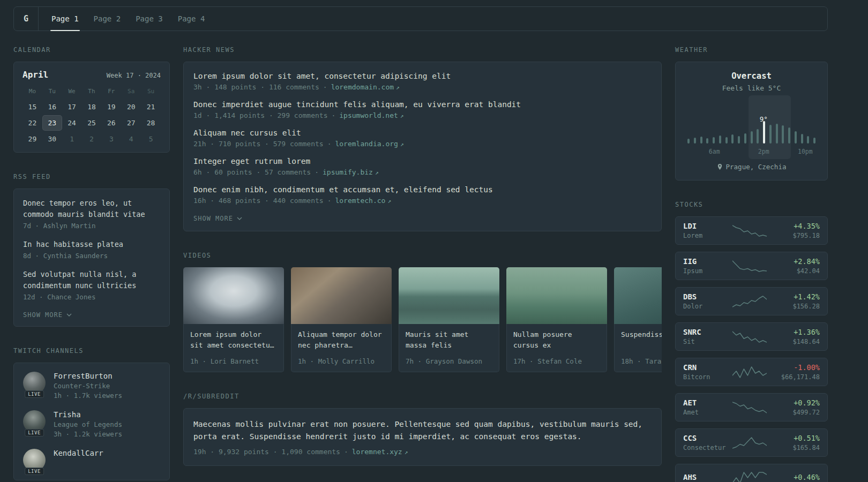 The width and height of the screenshot is (868, 482). I want to click on hn-item: Donec enim nibh, condimentum et accumsan…, so click(422, 195).